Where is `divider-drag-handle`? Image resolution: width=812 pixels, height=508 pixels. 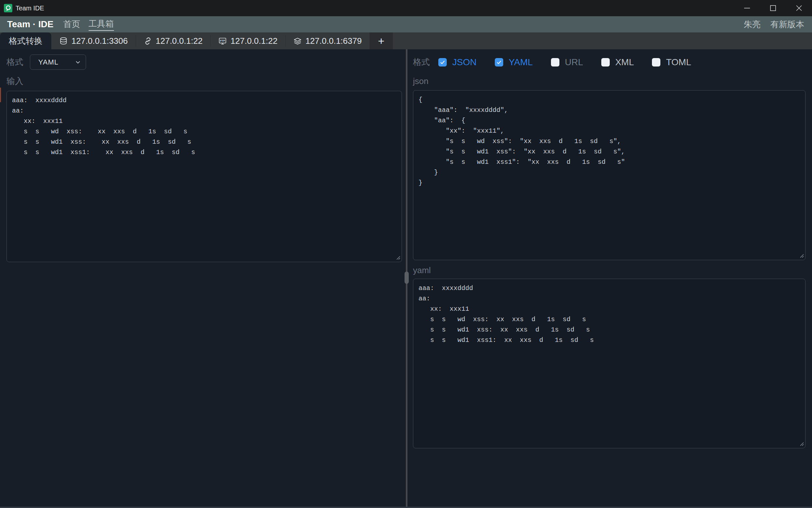
divider-drag-handle is located at coordinates (407, 278).